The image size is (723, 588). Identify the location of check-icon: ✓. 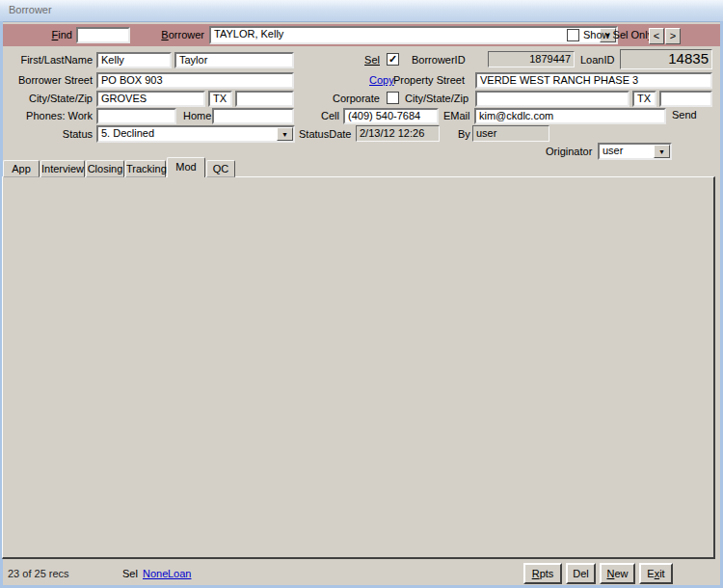
(393, 60).